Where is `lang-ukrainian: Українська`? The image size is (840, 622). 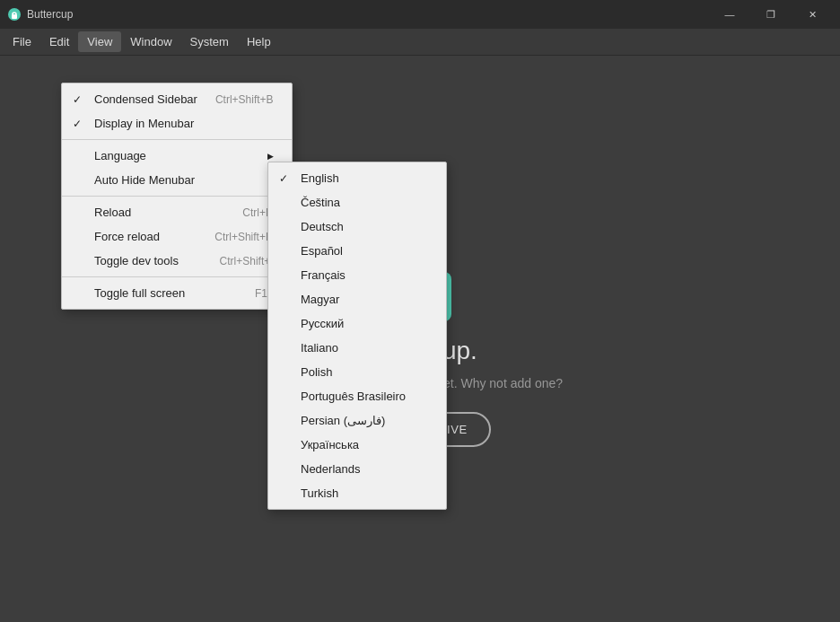 lang-ukrainian: Українська is located at coordinates (357, 445).